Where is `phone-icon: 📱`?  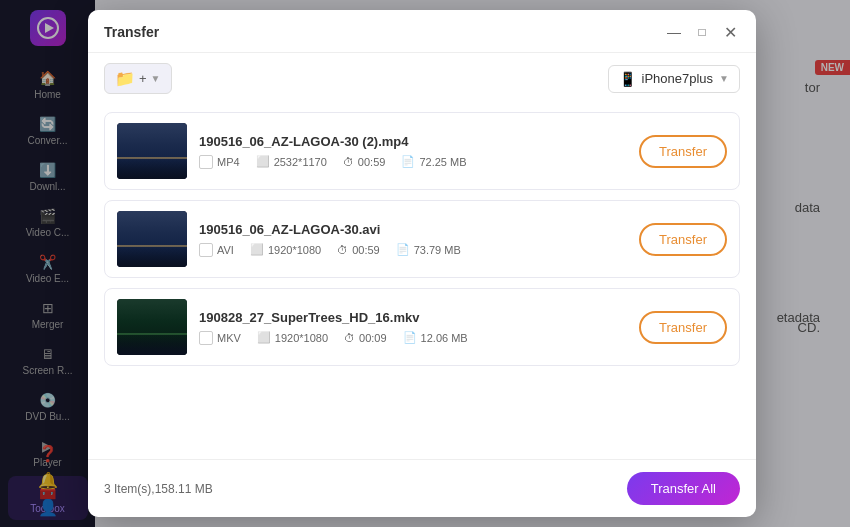 phone-icon: 📱 is located at coordinates (628, 79).